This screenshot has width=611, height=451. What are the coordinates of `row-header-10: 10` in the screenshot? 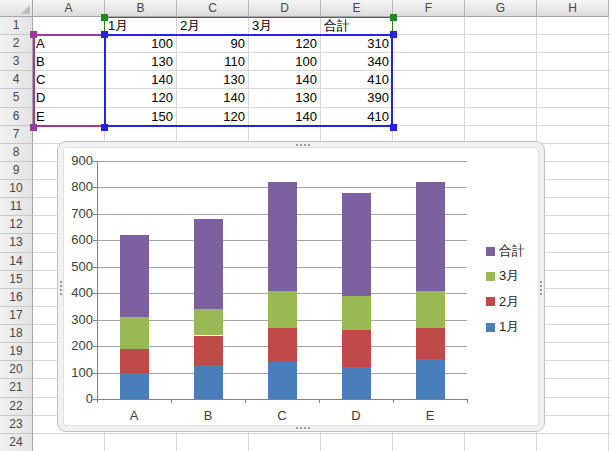 It's located at (16, 189).